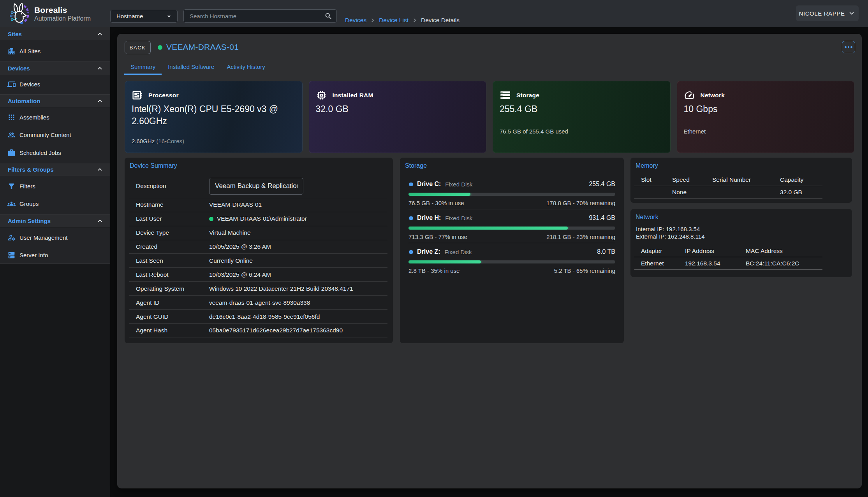 This screenshot has height=497, width=868. Describe the element at coordinates (822, 13) in the screenshot. I see `user-name: NICOLE RAPPE` at that location.